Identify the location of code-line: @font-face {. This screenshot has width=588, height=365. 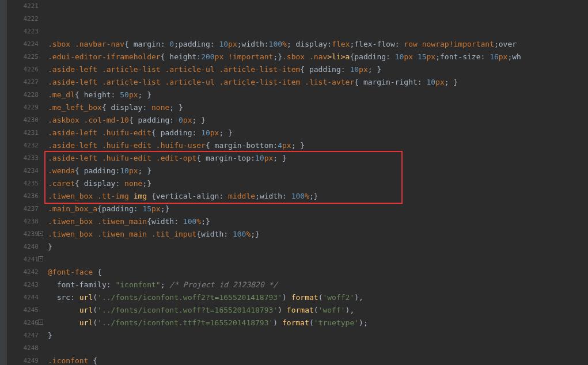
(318, 272).